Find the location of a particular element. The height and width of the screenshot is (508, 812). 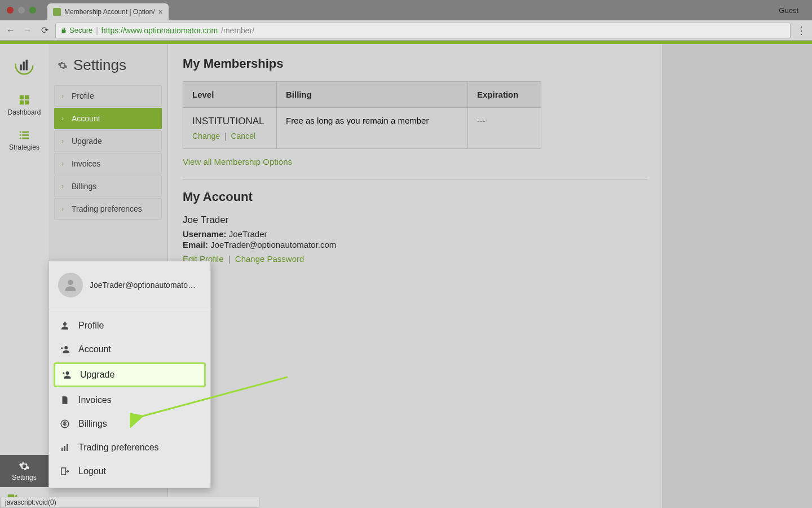

membership-level: INSTITUTIONAL is located at coordinates (230, 121).